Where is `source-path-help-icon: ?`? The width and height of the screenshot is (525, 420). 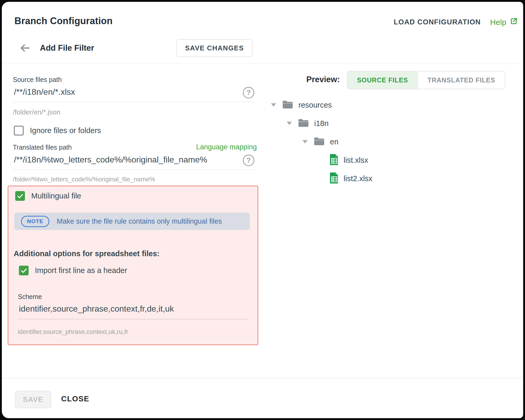 source-path-help-icon: ? is located at coordinates (249, 93).